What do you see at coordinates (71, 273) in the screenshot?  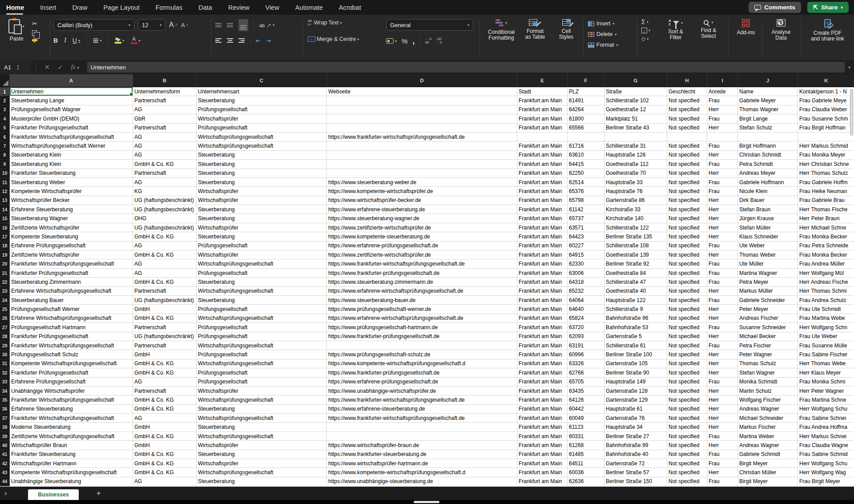 I see `cell-A21: Frankfurter Prüfungsgesellschaft` at bounding box center [71, 273].